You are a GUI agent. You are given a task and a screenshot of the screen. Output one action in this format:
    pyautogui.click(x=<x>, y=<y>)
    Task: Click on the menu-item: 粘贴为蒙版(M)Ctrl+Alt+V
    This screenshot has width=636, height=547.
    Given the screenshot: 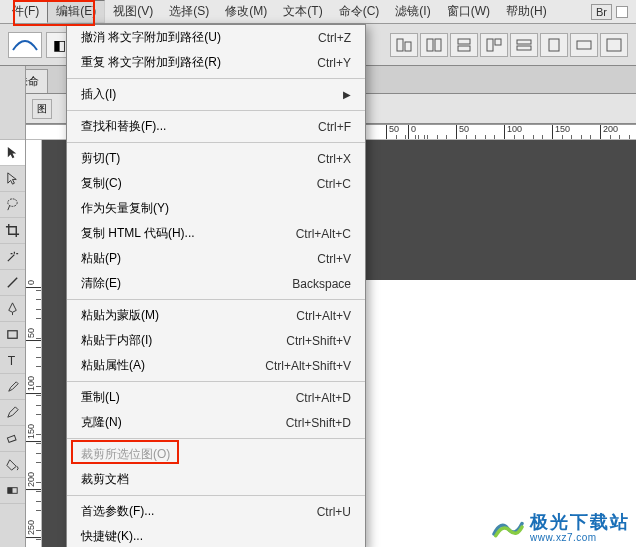 What is the action you would take?
    pyautogui.click(x=216, y=316)
    